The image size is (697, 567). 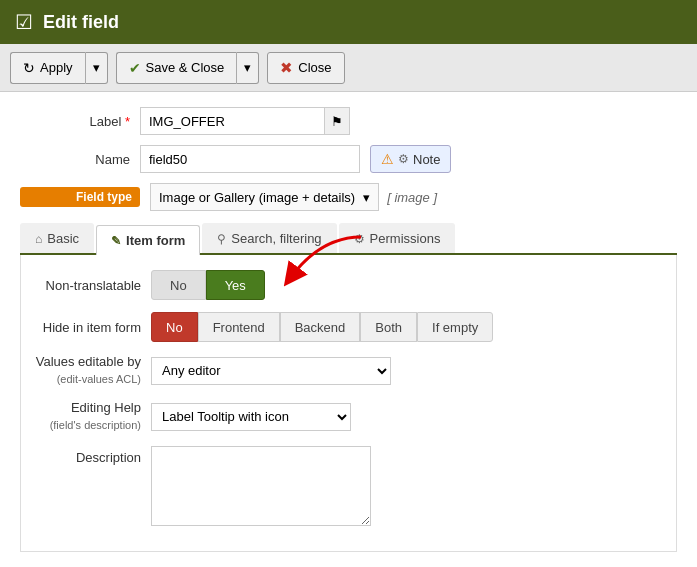 What do you see at coordinates (398, 238) in the screenshot?
I see `tab-permissions: ⚙ Permissions` at bounding box center [398, 238].